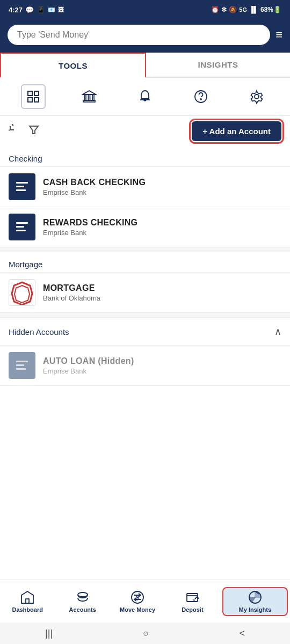 The height and width of the screenshot is (644, 290). What do you see at coordinates (253, 10) in the screenshot?
I see `signal-icon: ▐▌` at bounding box center [253, 10].